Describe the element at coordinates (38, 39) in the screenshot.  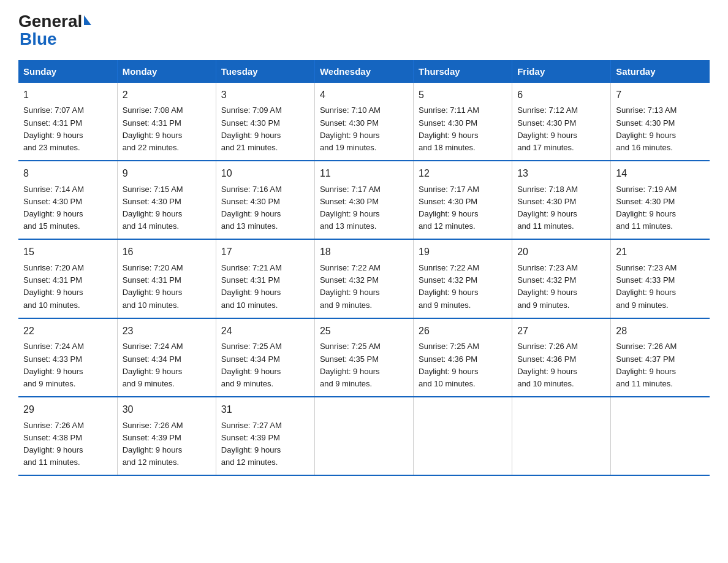
I see `logo-blue: Blue` at that location.